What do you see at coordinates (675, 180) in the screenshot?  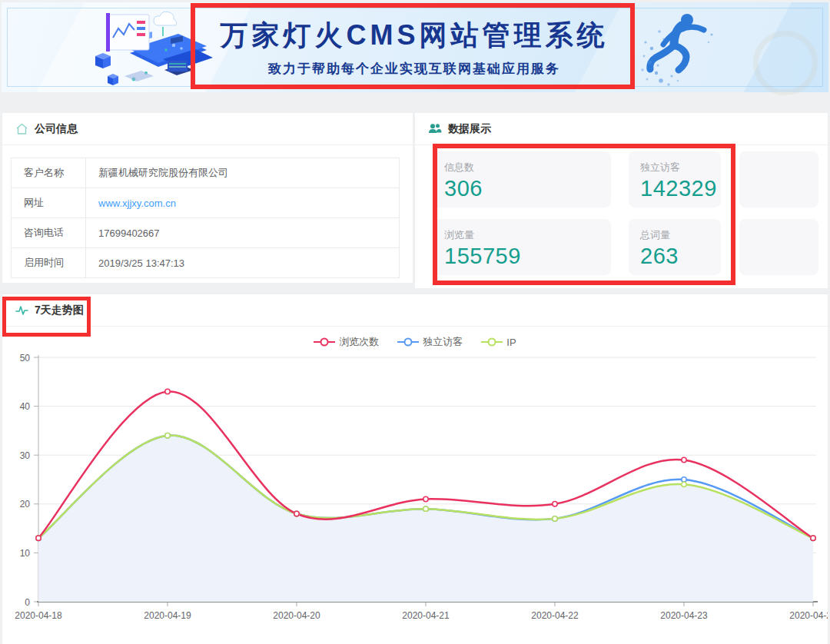 I see `stat-card-unique-visitors: 独立访客 142329` at bounding box center [675, 180].